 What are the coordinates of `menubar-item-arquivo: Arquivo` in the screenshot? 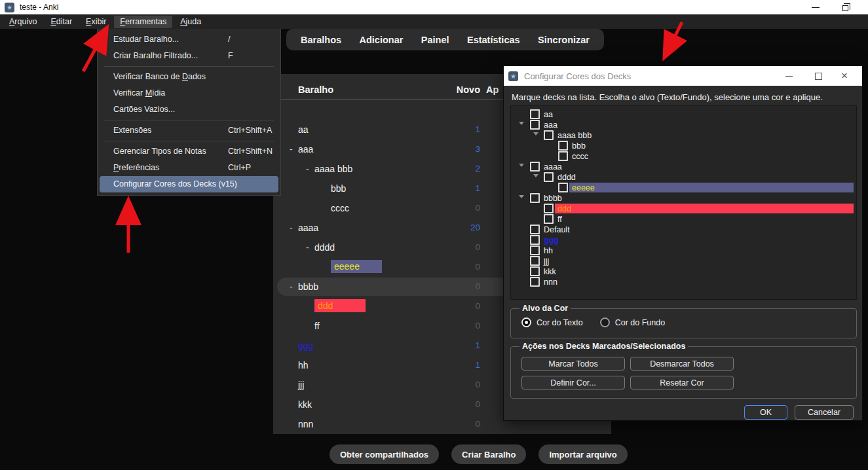 It's located at (23, 22).